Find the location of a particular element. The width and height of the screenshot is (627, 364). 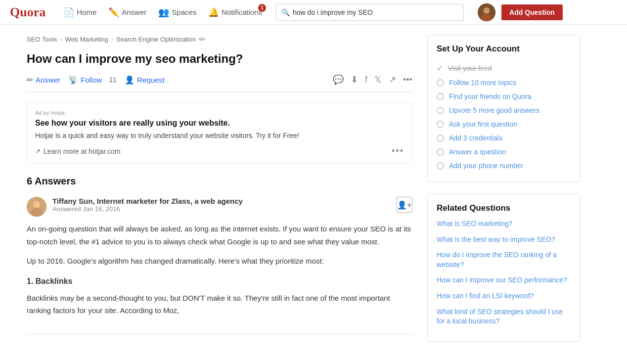

nav-home-label: Home is located at coordinates (87, 12).